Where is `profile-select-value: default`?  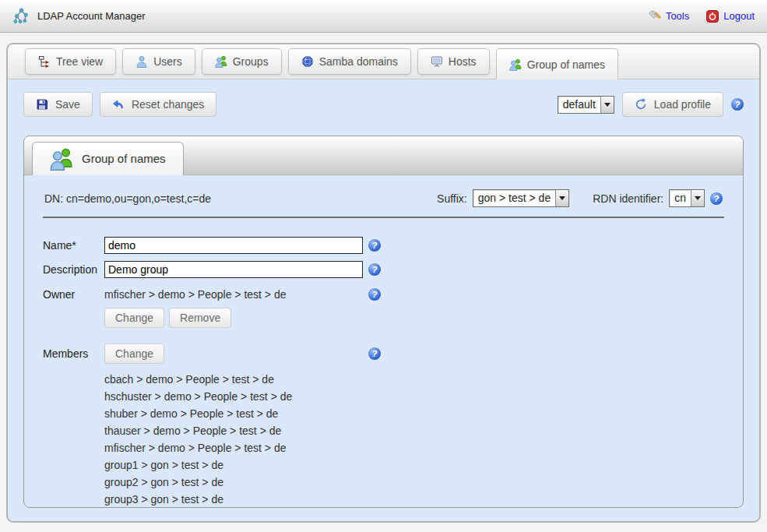
profile-select-value: default is located at coordinates (579, 104).